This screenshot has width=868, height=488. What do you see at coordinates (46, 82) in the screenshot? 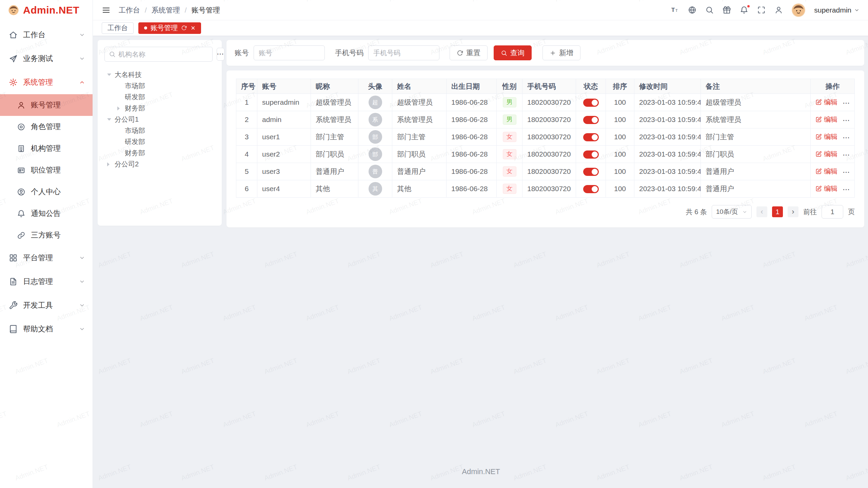
I see `sidebar-item-system-manage: 系统管理` at bounding box center [46, 82].